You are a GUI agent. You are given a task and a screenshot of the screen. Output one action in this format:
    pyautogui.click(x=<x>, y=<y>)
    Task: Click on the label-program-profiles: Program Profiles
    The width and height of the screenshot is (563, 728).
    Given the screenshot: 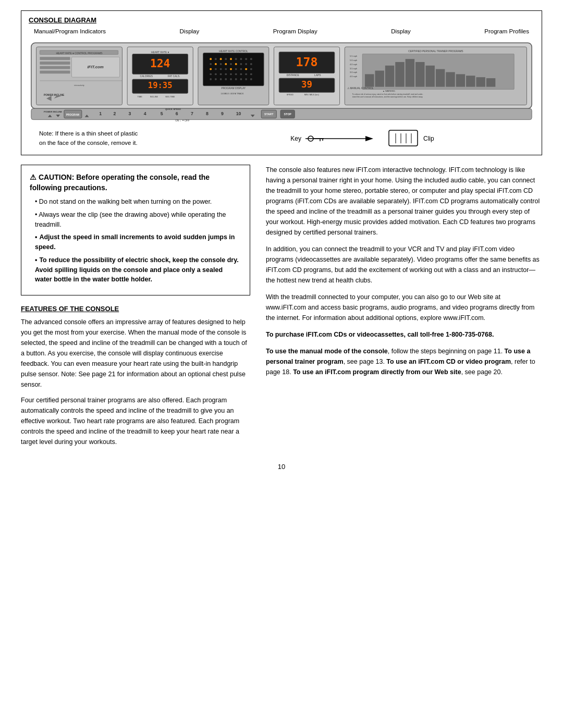 What is the action you would take?
    pyautogui.click(x=507, y=31)
    